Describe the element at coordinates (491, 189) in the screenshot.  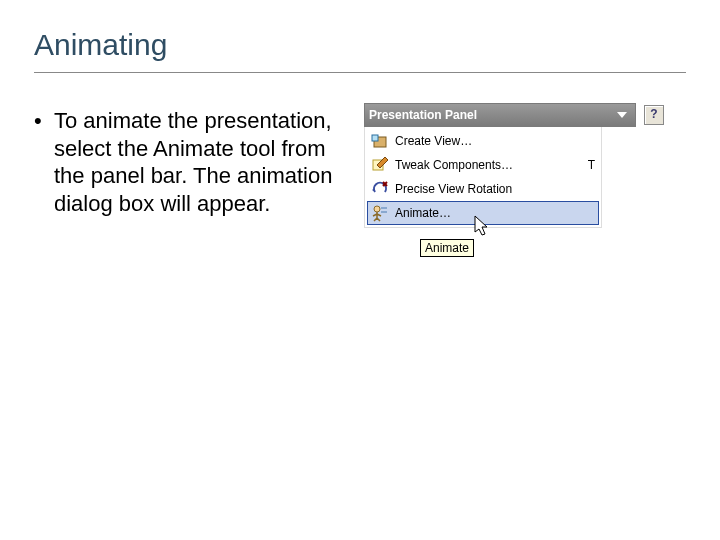
I see `menu-item-label: Precise View Rotation` at that location.